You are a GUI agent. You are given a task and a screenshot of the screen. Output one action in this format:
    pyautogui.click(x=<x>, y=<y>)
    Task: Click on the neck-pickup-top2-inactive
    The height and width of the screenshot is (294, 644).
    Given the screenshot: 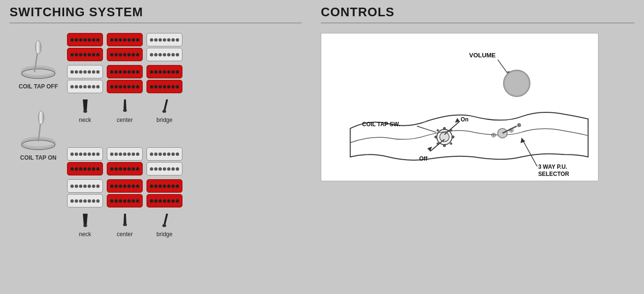 What is the action you would take?
    pyautogui.click(x=85, y=72)
    